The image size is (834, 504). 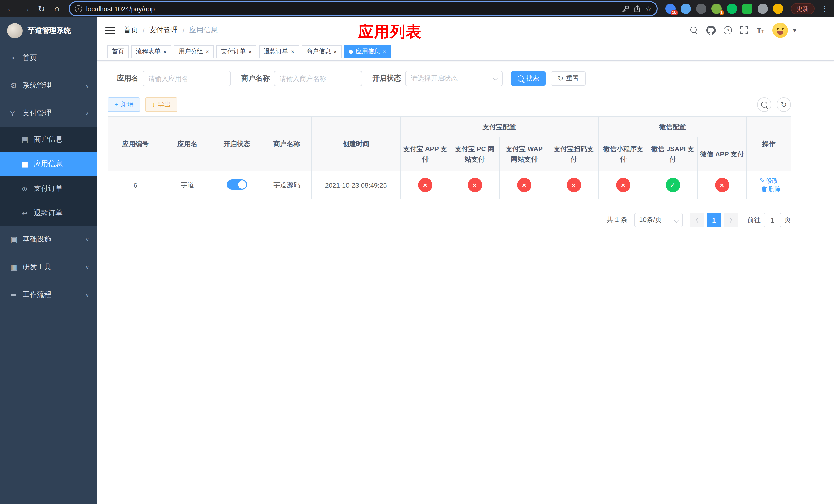 What do you see at coordinates (131, 30) in the screenshot?
I see `breadcrumb-item-home: 首页` at bounding box center [131, 30].